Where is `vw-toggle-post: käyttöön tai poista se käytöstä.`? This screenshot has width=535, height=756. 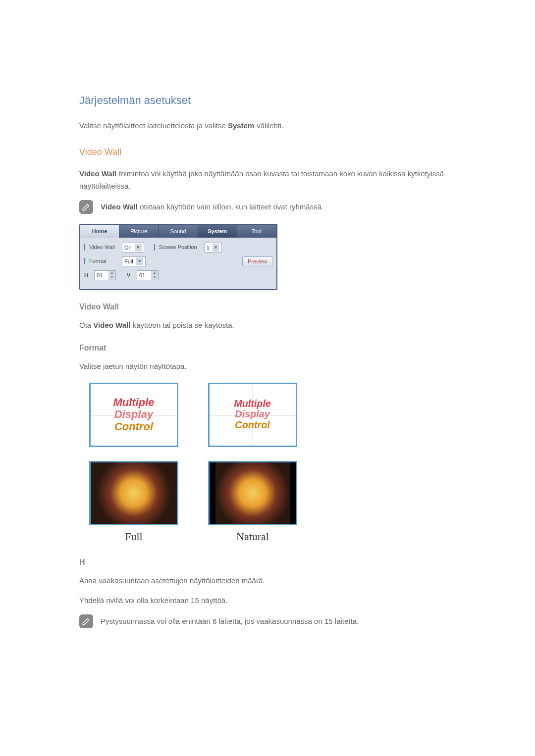
vw-toggle-post: käyttöön tai poista se käytöstä. is located at coordinates (182, 325).